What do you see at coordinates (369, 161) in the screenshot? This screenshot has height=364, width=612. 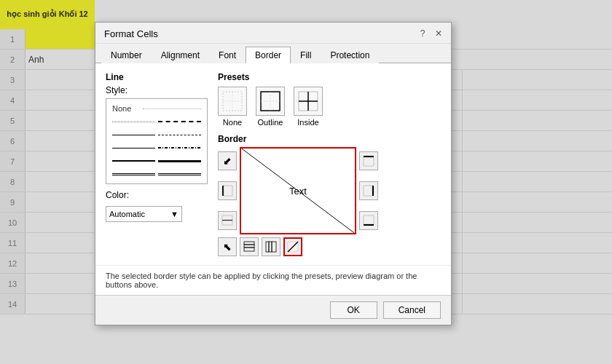 I see `border-btn-top` at bounding box center [369, 161].